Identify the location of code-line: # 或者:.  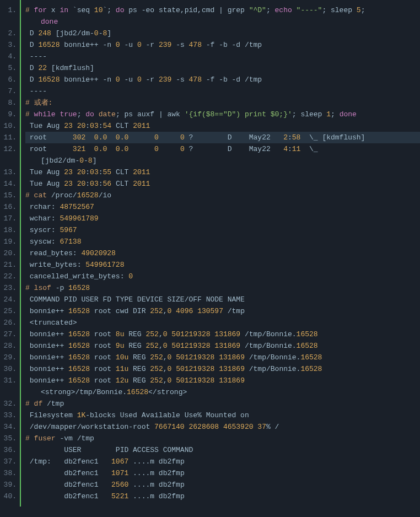
(223, 103).